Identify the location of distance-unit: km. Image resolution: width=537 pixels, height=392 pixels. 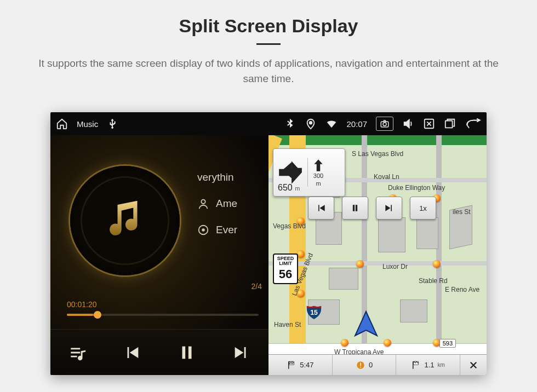
(442, 365).